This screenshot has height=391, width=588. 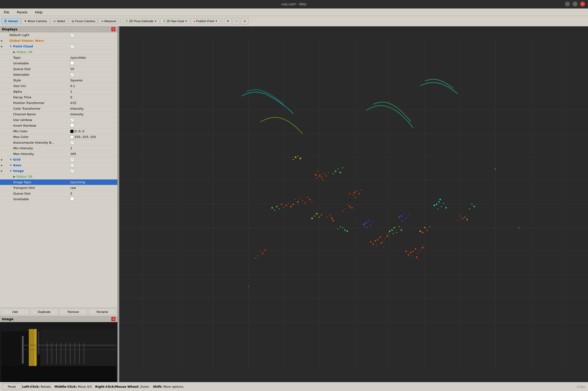 What do you see at coordinates (59, 109) in the screenshot?
I see `row-color-transformer: Color Transformer Intensity` at bounding box center [59, 109].